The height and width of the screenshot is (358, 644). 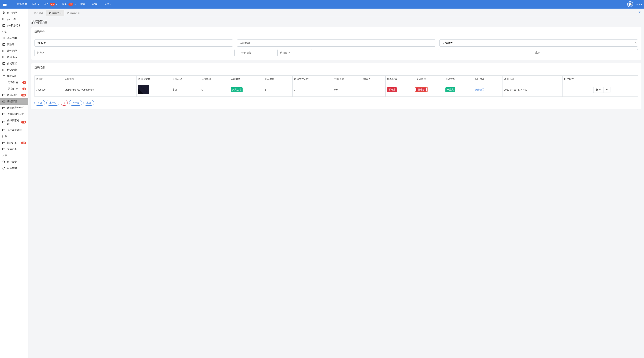 I want to click on page-next: 下一页, so click(x=76, y=103).